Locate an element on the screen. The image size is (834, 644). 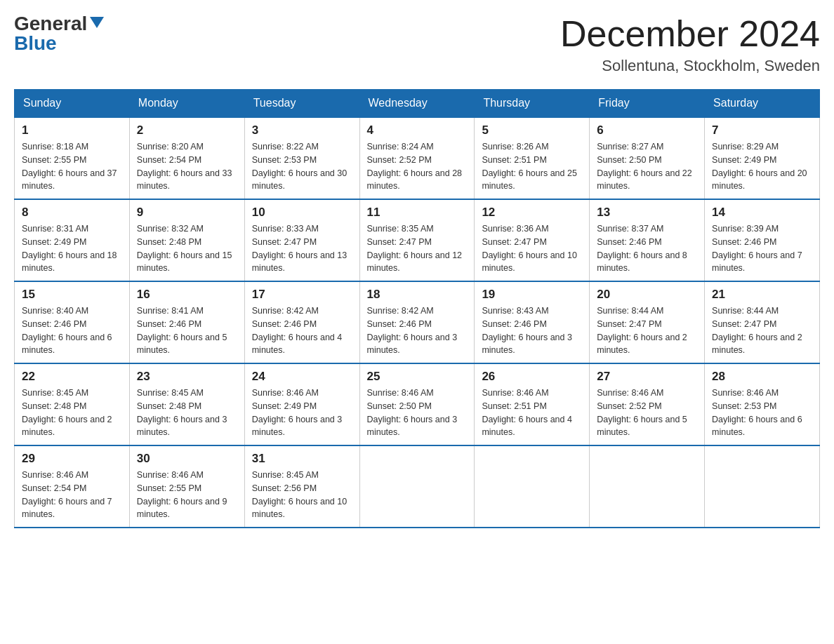
day-number: 16 is located at coordinates (187, 295).